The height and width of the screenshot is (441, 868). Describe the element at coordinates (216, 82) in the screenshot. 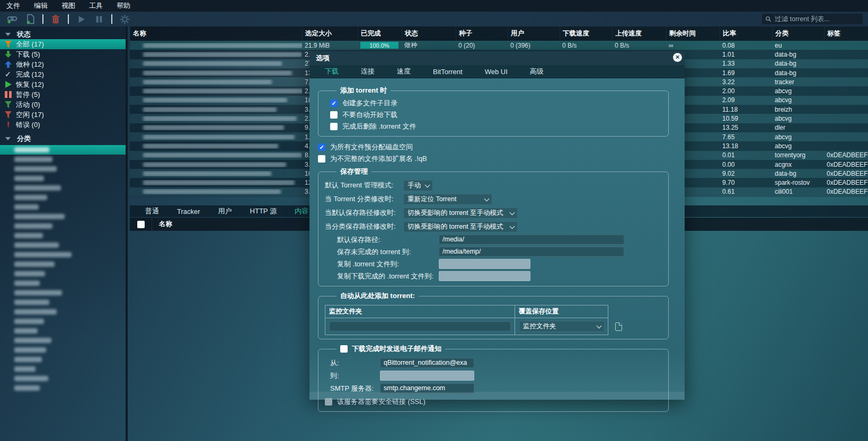

I see `cell-name` at that location.